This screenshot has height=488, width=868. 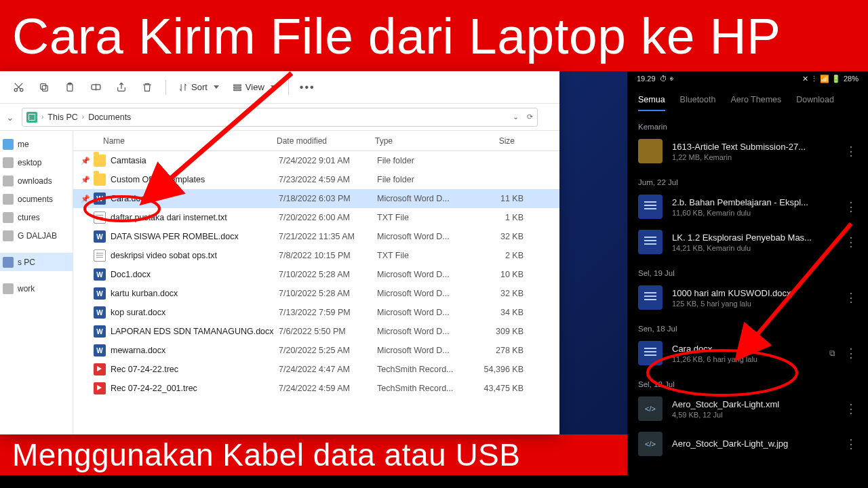 I want to click on address-bar: › This PC › Documents ⌄ ⟳, so click(x=279, y=117).